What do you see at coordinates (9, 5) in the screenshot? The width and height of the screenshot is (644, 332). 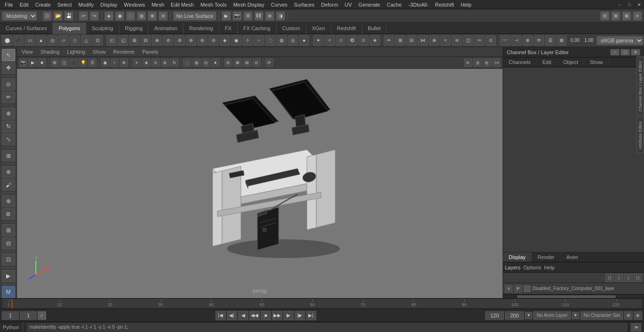 I see `menu-file: File` at bounding box center [9, 5].